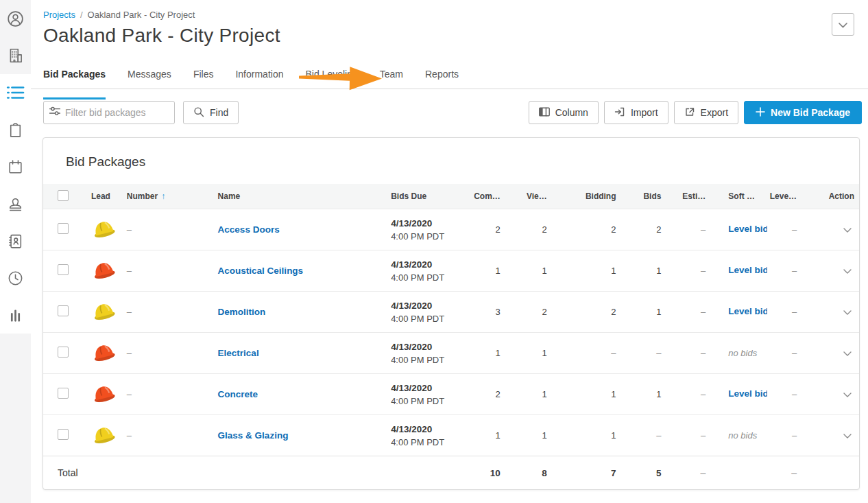 Image resolution: width=868 pixels, height=503 pixels. What do you see at coordinates (524, 473) in the screenshot?
I see `total-viewed: 8` at bounding box center [524, 473].